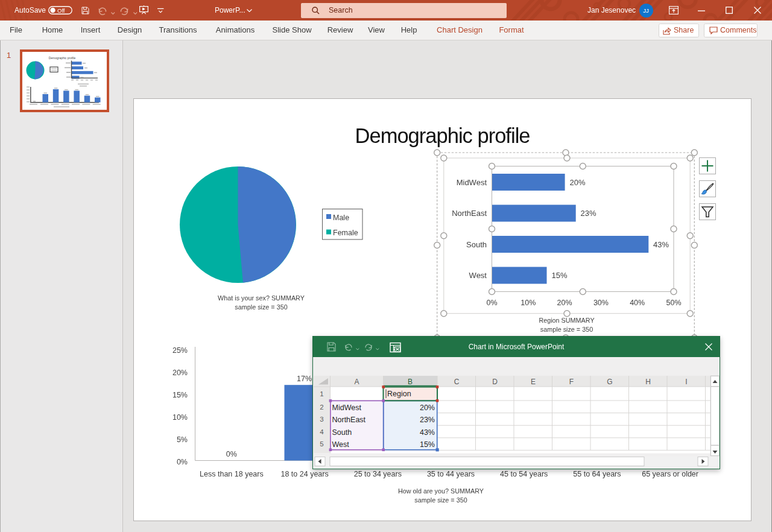 The image size is (772, 532). Describe the element at coordinates (378, 474) in the screenshot. I see `svg-text: 25 to 34 years` at that location.